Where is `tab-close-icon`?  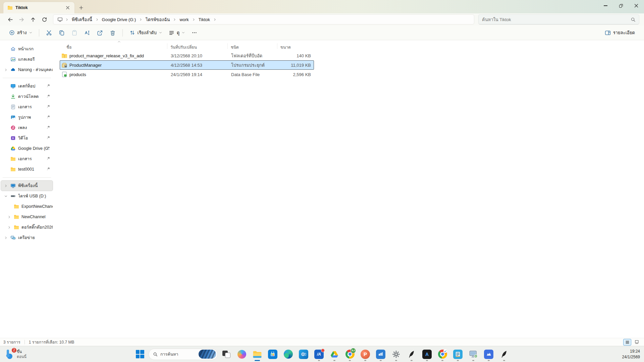
tab-close-icon is located at coordinates (68, 8).